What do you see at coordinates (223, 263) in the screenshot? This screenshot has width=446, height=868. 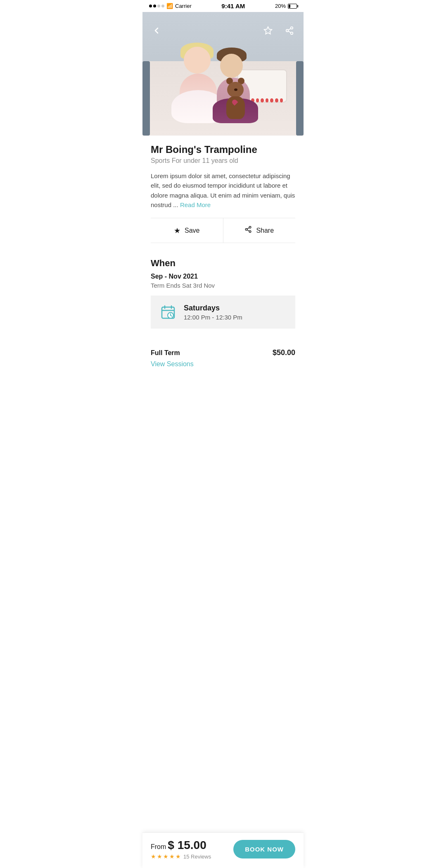 I see `when-heading: When` at bounding box center [223, 263].